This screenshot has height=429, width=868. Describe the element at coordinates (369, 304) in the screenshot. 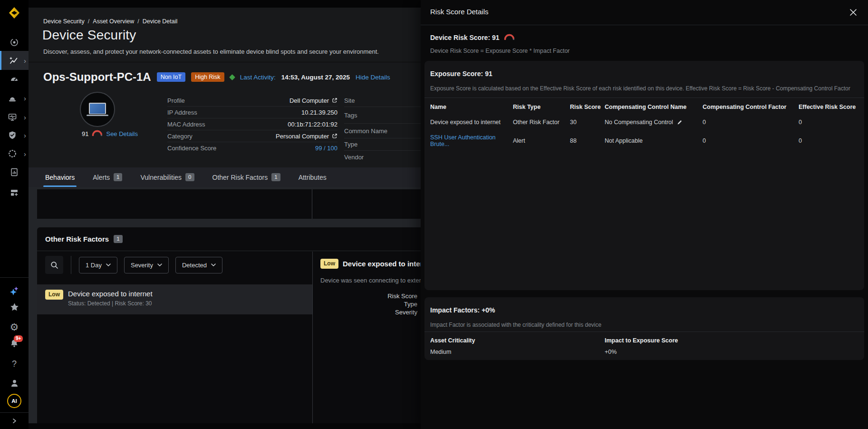

I see `detail-field-labels: Risk Score Type Severity` at that location.